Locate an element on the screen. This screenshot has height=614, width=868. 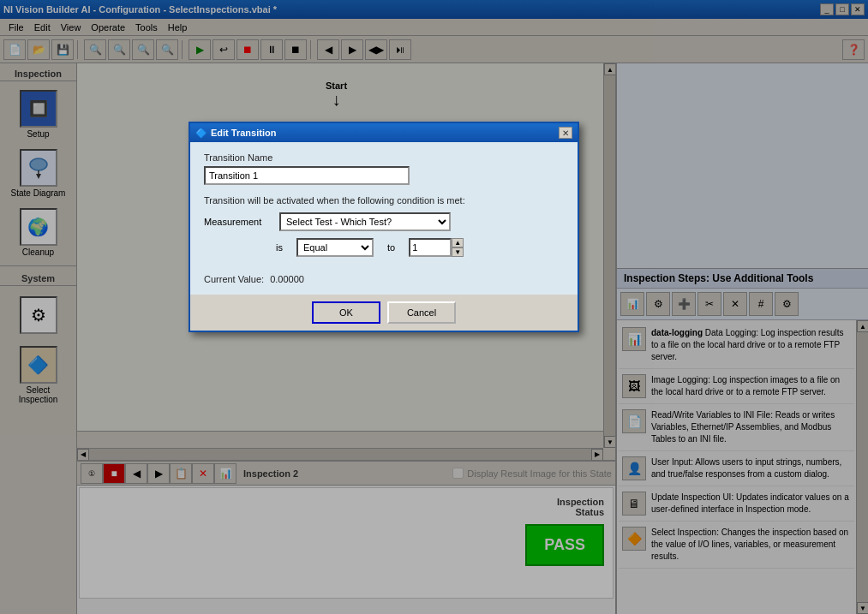
is-label: is is located at coordinates (279, 247).